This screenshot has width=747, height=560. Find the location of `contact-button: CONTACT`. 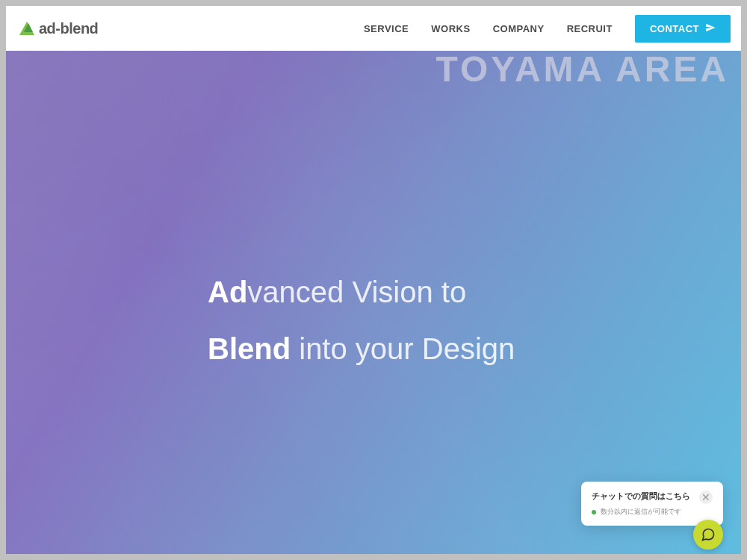

contact-button: CONTACT is located at coordinates (683, 28).